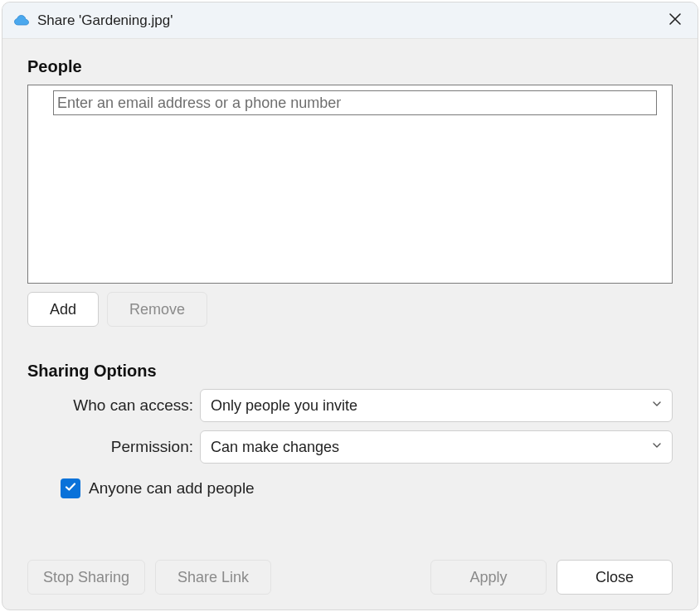  What do you see at coordinates (615, 577) in the screenshot?
I see `close-button: Close` at bounding box center [615, 577].